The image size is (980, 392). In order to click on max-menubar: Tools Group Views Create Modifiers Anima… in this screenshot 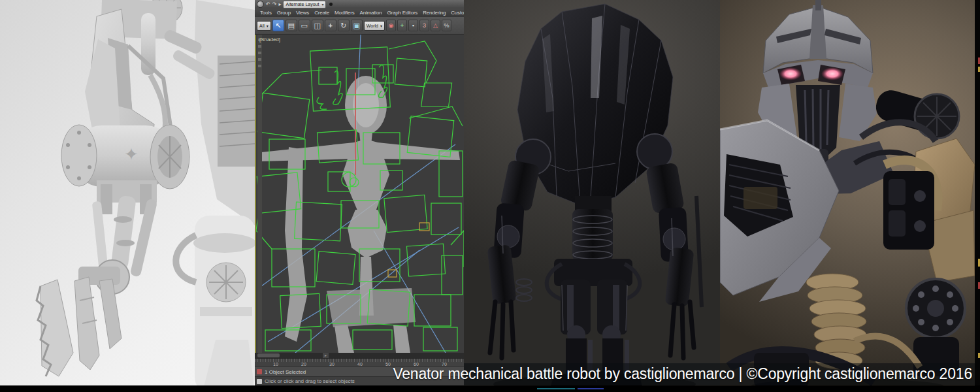, I will do `click(359, 13)`.